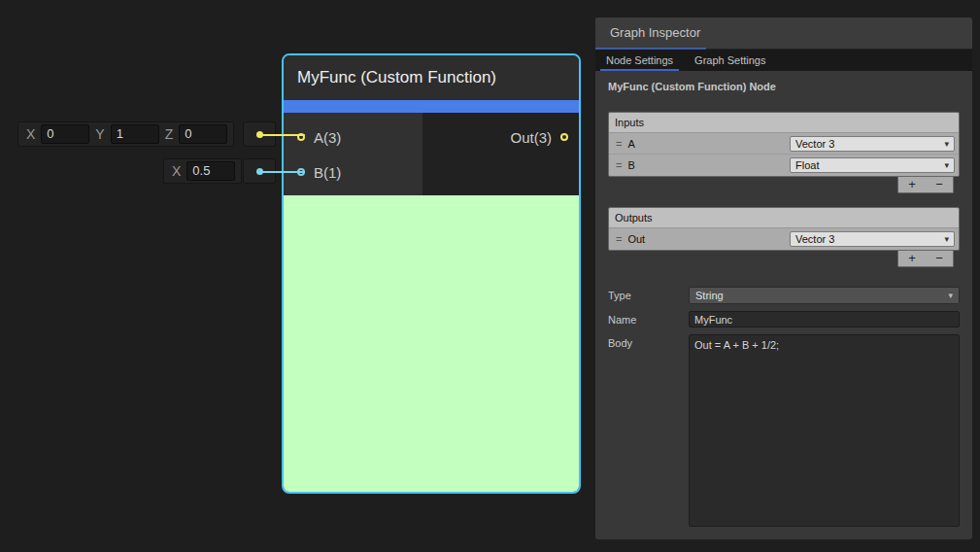 The height and width of the screenshot is (552, 980). Describe the element at coordinates (939, 185) in the screenshot. I see `remove-input-button: −` at that location.